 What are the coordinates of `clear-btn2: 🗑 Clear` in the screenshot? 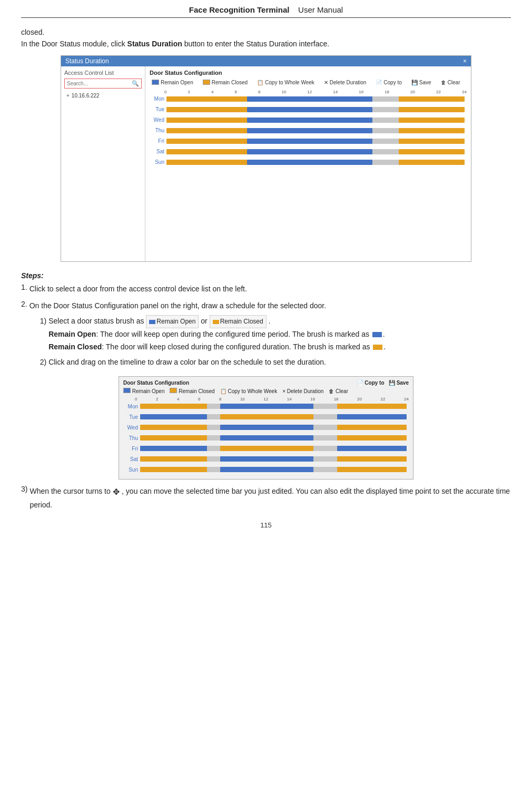 It's located at (338, 391).